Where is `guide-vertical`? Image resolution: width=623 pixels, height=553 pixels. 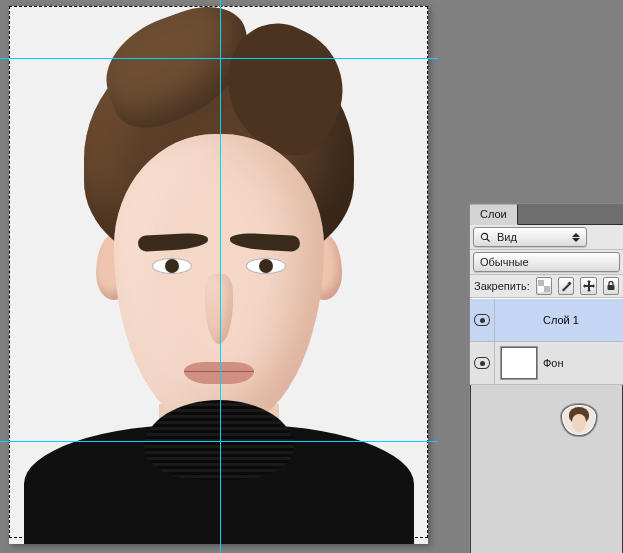 guide-vertical is located at coordinates (220, 276).